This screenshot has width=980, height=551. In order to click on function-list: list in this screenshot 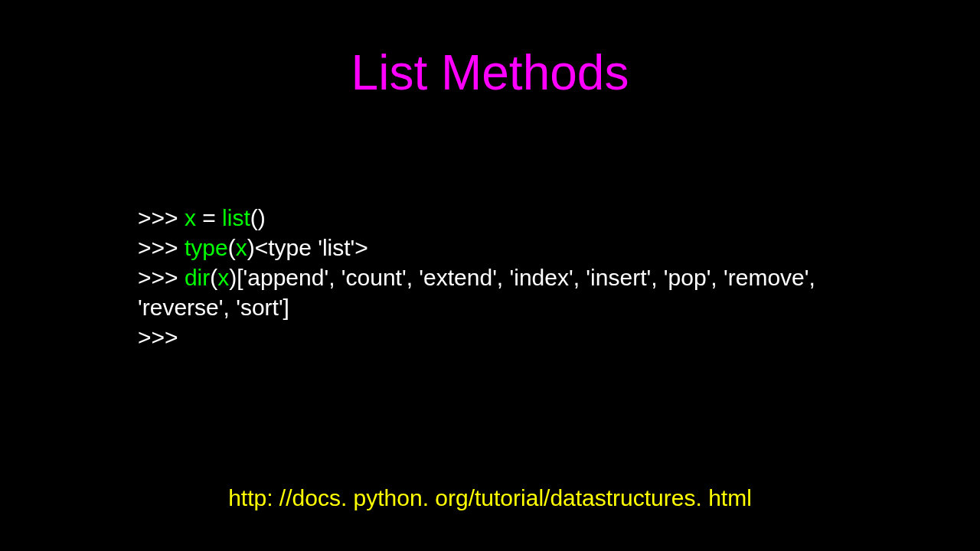, I will do `click(236, 217)`.